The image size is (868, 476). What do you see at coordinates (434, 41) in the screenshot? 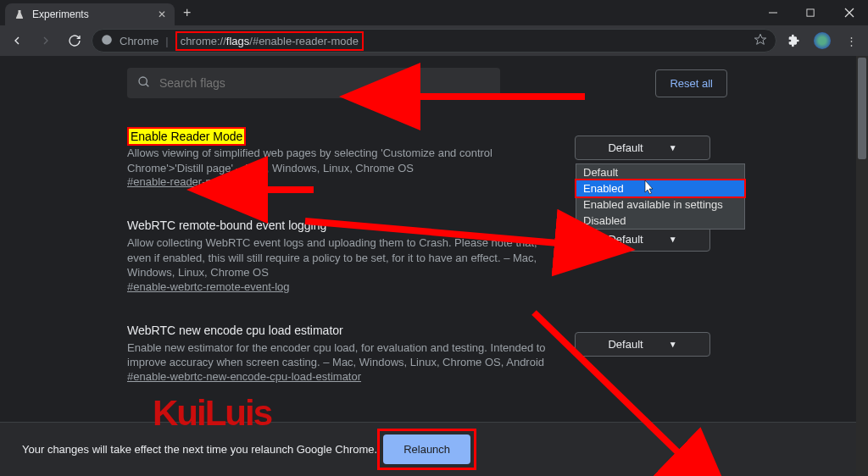
I see `browser-toolbar: Chrome | chrome://flags/#enable-reader-m…` at bounding box center [434, 41].